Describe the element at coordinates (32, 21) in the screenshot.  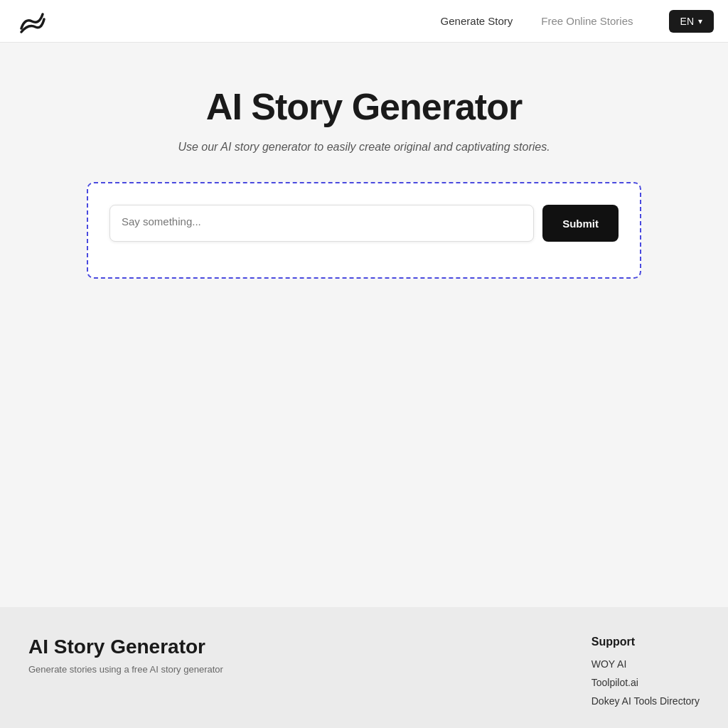
I see `logo-icon` at that location.